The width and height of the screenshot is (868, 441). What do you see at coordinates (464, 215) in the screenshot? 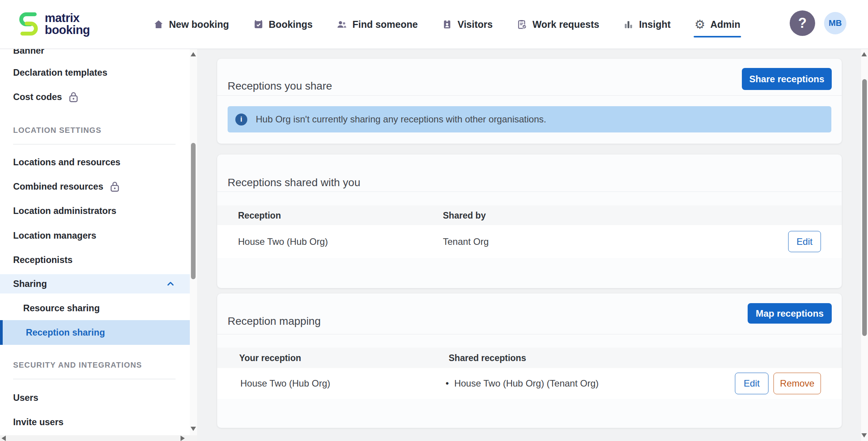
I see `column-header-shared-by: Shared by` at bounding box center [464, 215].